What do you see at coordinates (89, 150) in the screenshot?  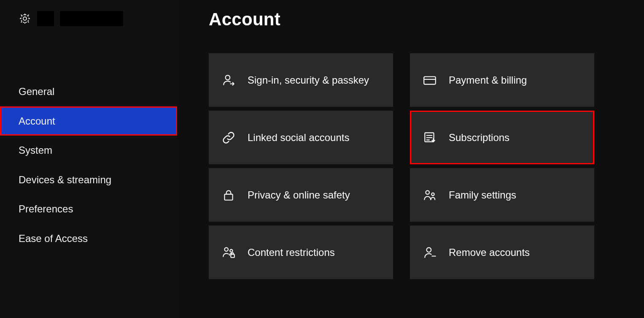 I see `sidebar-item-system: System` at bounding box center [89, 150].